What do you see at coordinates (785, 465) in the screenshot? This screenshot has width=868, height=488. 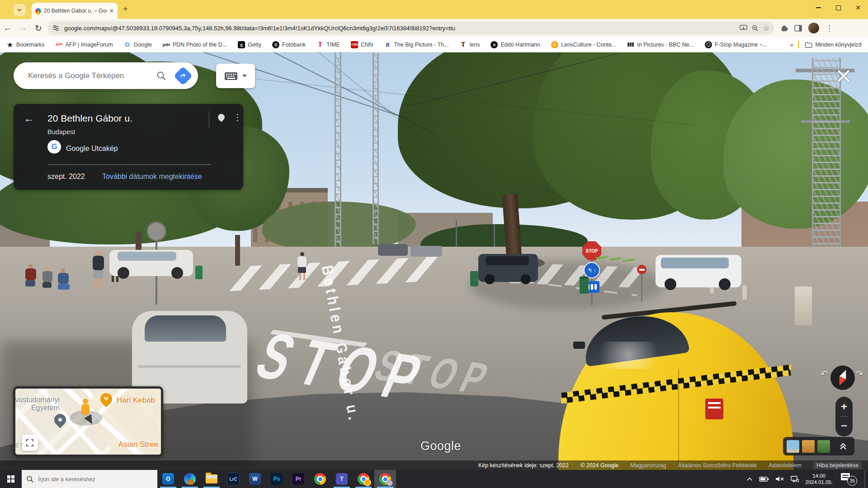 I see `privacy-link: Adatvédelem` at bounding box center [785, 465].